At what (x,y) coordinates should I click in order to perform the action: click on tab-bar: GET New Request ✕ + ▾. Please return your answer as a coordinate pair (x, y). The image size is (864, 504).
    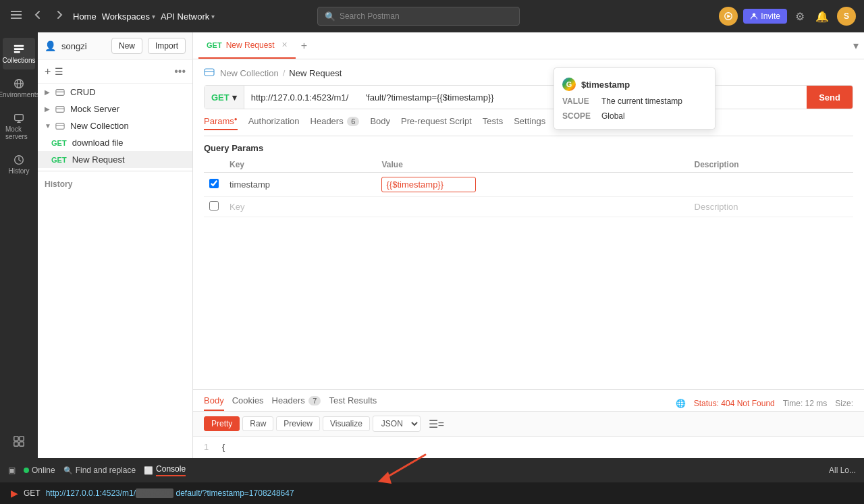
    Looking at the image, I should click on (529, 46).